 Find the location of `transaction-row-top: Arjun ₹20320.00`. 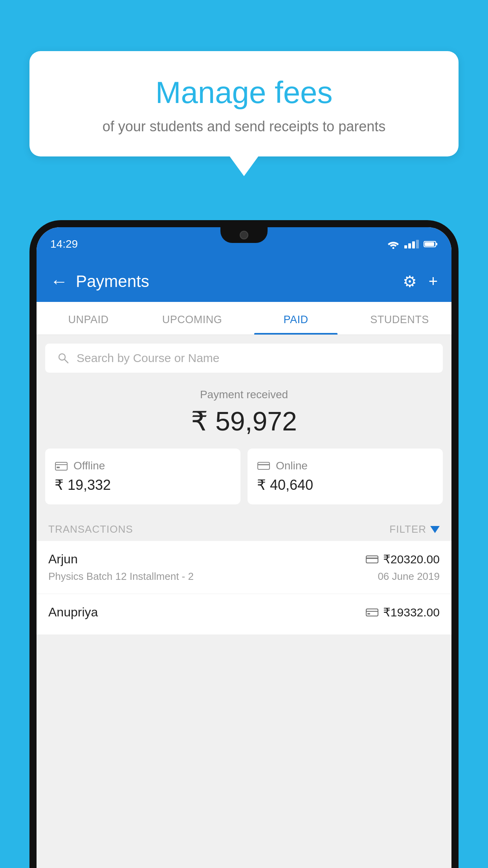

transaction-row-top: Arjun ₹20320.00 is located at coordinates (244, 559).